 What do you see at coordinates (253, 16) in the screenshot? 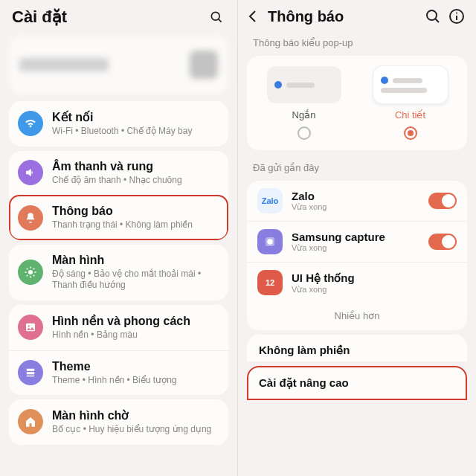
I see `back-icon` at bounding box center [253, 16].